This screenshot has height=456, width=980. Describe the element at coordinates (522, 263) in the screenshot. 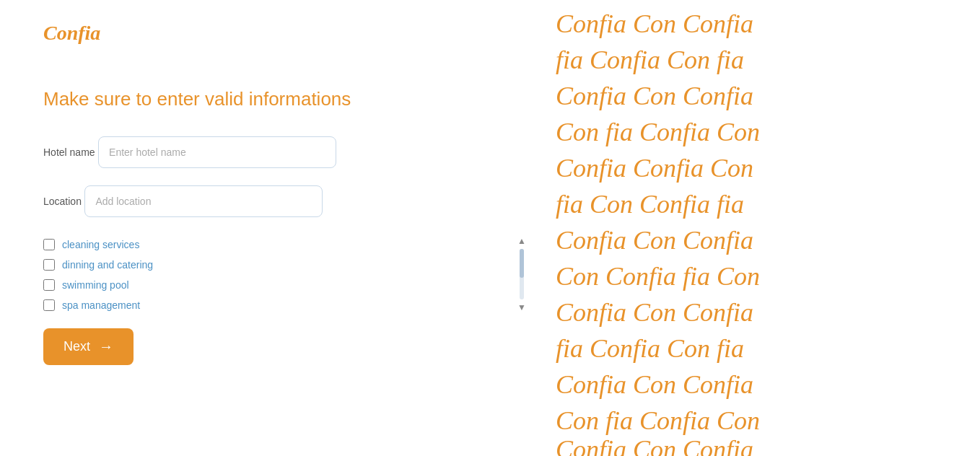

I see `scrollbar-thumb` at that location.